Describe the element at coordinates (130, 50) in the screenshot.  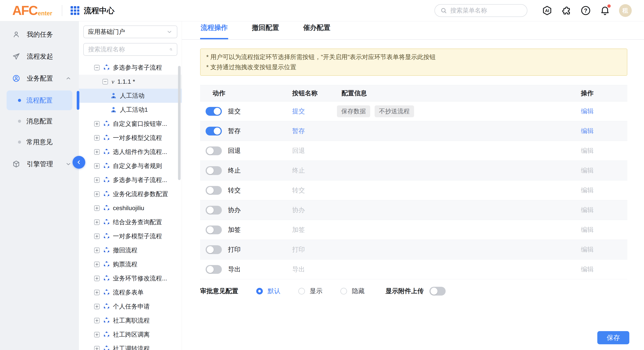
I see `process-search` at that location.